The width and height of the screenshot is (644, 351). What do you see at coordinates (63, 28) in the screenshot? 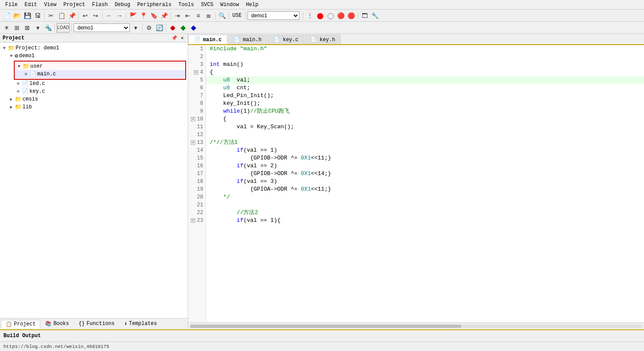
I see `tb2-load-btn: LOAD` at bounding box center [63, 28].